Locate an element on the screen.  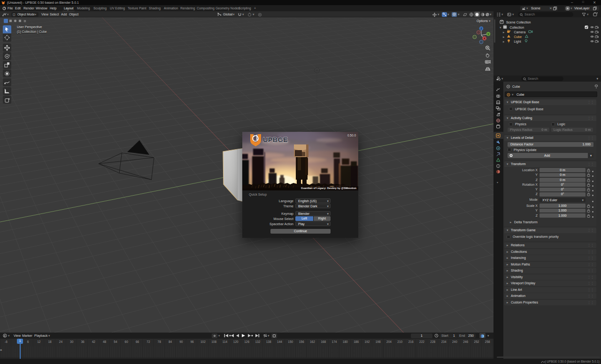
svg-text: Y is located at coordinates (488, 34).